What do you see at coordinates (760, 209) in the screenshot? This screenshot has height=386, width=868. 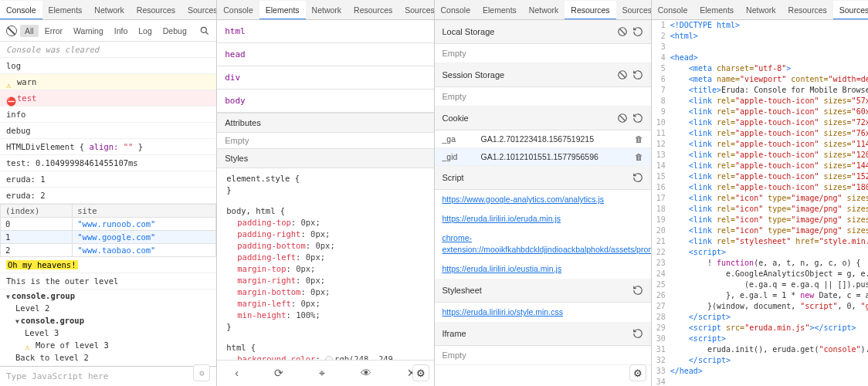 I see `code-line: 18 <link rel="icon" type="image/png" siz…` at bounding box center [760, 209].